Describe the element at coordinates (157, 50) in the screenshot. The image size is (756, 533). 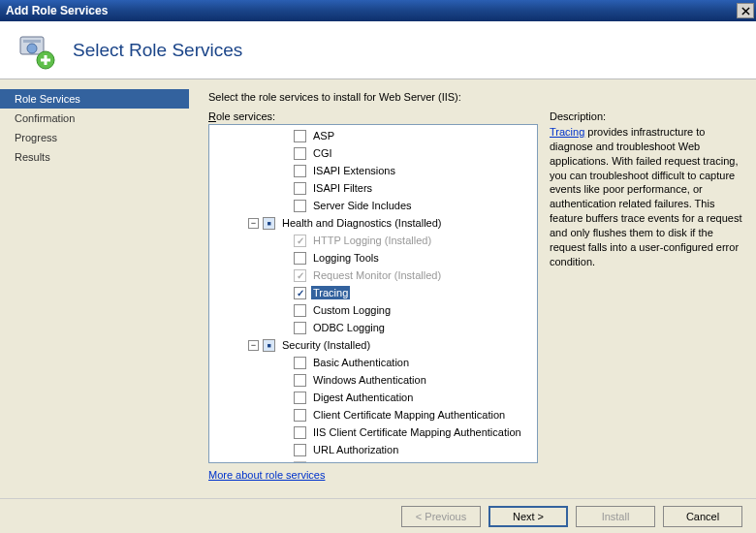
I see `page-title: Select Role Services` at that location.